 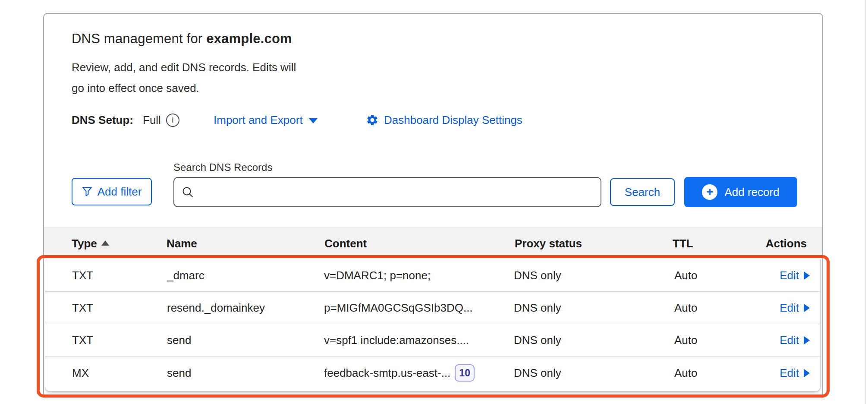 What do you see at coordinates (396, 340) in the screenshot?
I see `record-content: v=spf1 include:amazonses....` at bounding box center [396, 340].